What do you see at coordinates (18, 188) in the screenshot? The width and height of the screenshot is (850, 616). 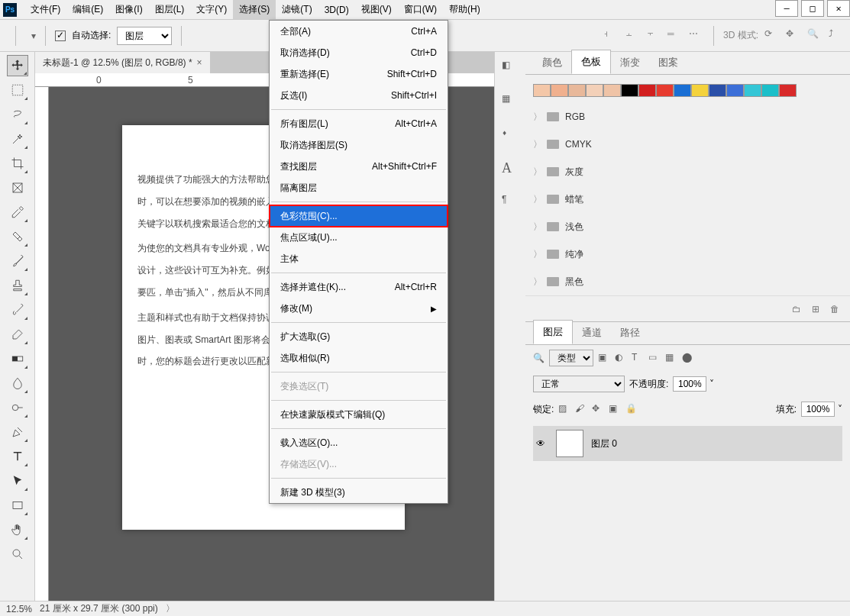 I see `frame-tool` at bounding box center [18, 188].